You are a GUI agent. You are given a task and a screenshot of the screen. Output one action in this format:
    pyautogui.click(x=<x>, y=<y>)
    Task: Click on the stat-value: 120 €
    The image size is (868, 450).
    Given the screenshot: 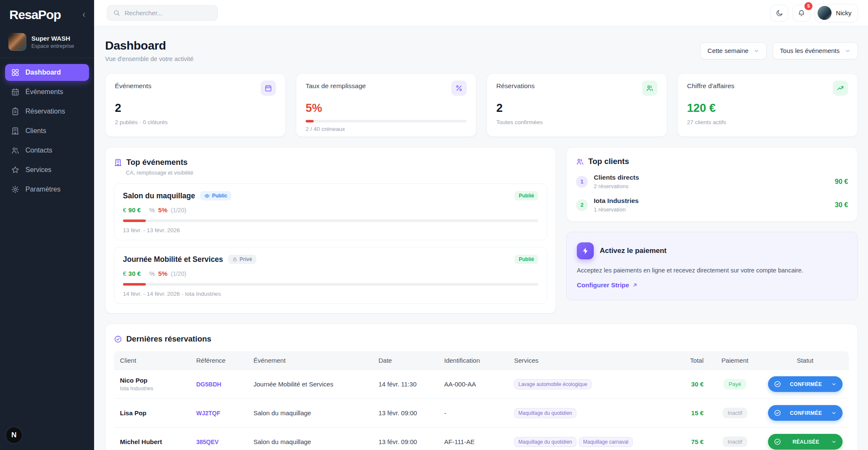 What is the action you would take?
    pyautogui.click(x=768, y=108)
    